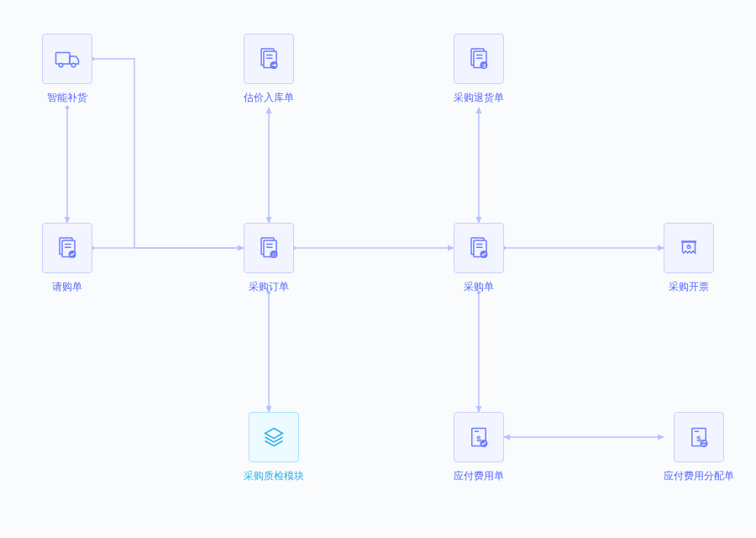  I want to click on node-label: 请购单, so click(67, 287).